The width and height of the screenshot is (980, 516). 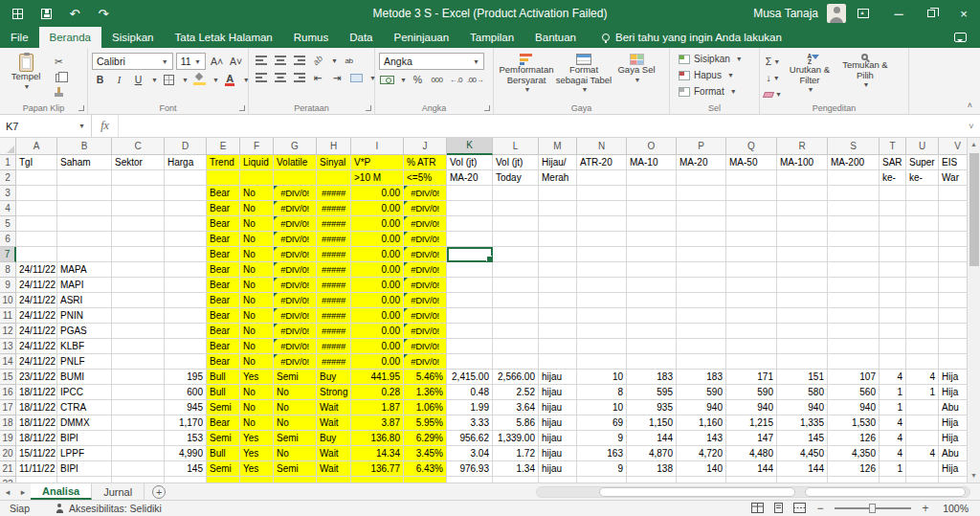 I want to click on cell-F9: No, so click(x=256, y=285).